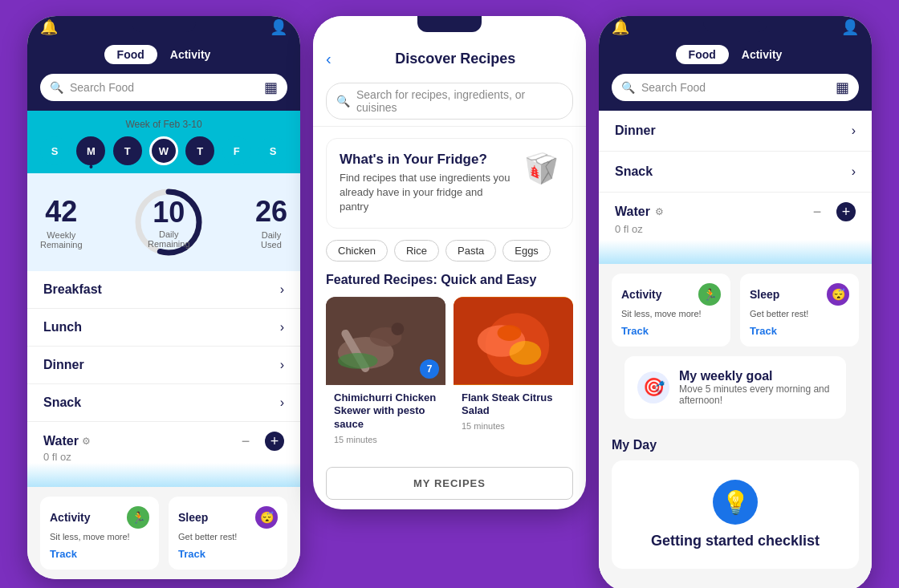  Describe the element at coordinates (329, 59) in the screenshot. I see `back-button: ‹` at that location.